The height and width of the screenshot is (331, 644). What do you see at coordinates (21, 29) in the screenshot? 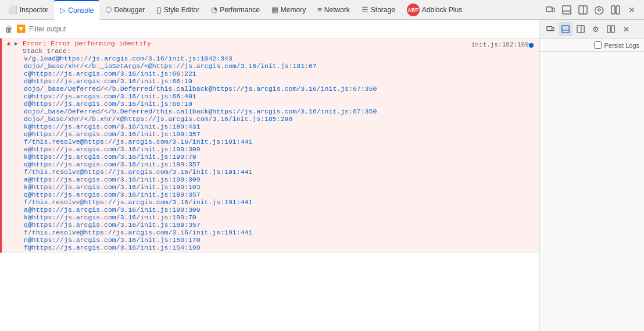
I see `filter-icon: 🔽` at bounding box center [21, 29].